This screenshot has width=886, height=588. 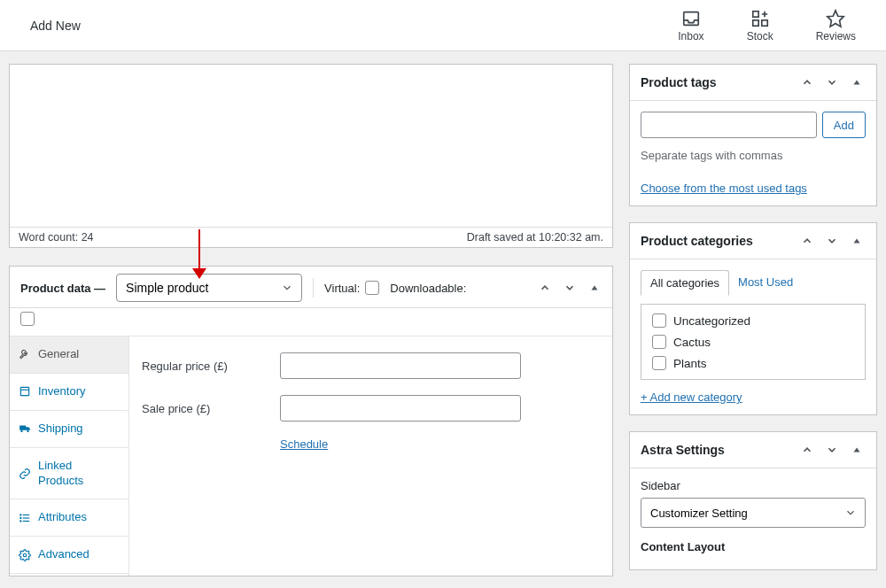 What do you see at coordinates (25, 391) in the screenshot?
I see `inventory-icon` at bounding box center [25, 391].